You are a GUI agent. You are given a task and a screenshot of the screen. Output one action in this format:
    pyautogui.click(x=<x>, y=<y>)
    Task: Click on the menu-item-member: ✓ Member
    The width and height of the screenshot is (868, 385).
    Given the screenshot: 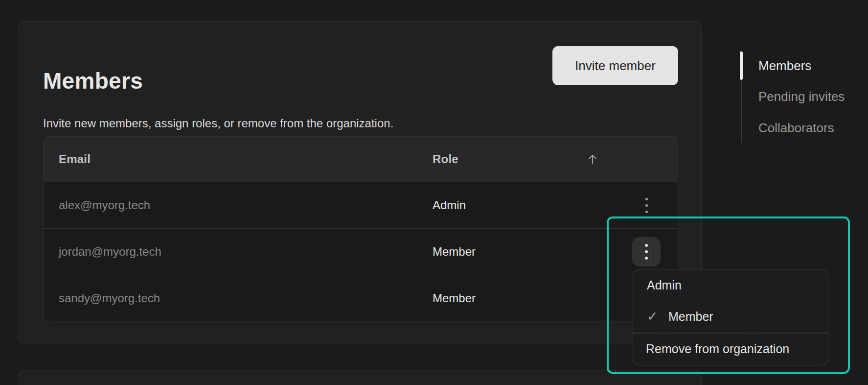 What is the action you would take?
    pyautogui.click(x=731, y=316)
    